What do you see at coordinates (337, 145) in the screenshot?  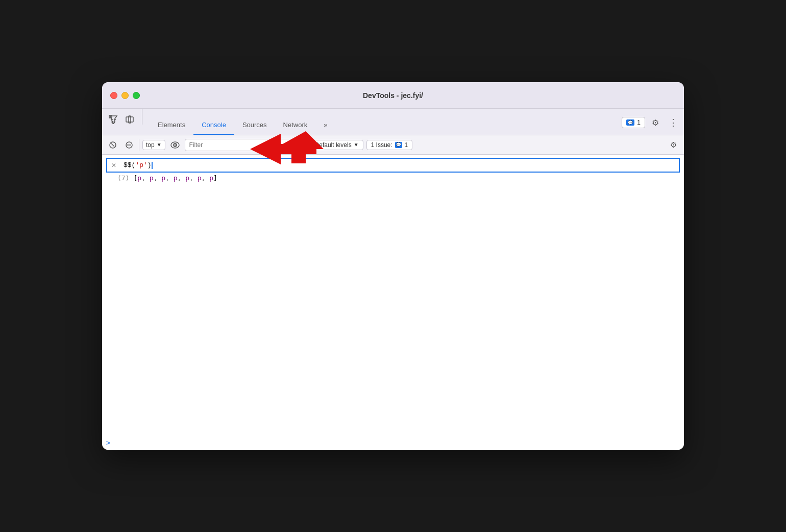 I see `default-levels-button: Default levels ▼` at bounding box center [337, 145].